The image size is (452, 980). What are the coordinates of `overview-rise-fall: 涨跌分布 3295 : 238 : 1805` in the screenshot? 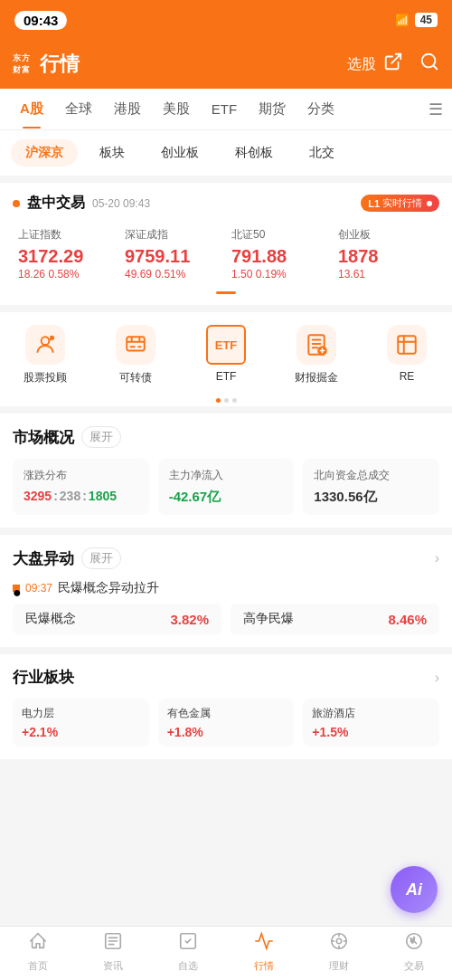 It's located at (81, 487).